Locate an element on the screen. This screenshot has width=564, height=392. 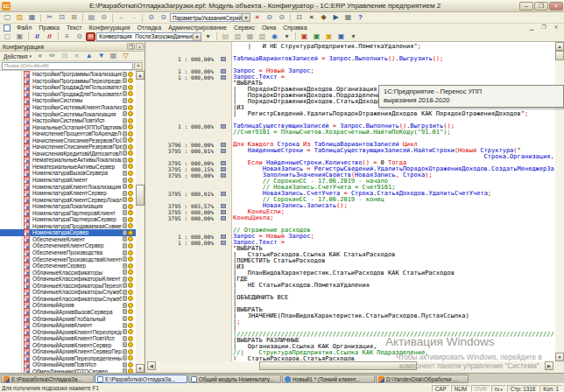
find-options-icon: ⊙ is located at coordinates (163, 18).